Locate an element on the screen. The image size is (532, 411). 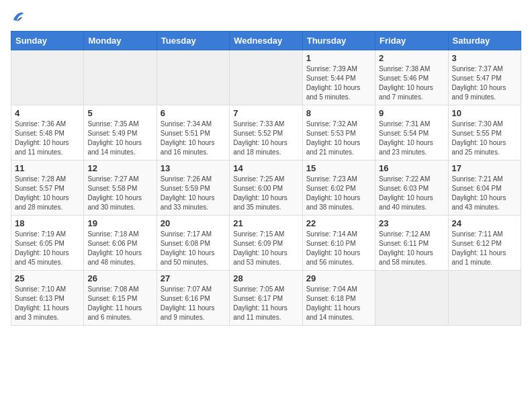
day-number: 28 is located at coordinates (266, 278).